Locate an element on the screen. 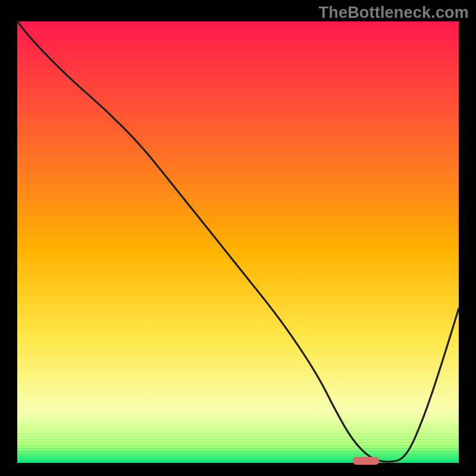 This screenshot has width=476, height=476. optimal-marker is located at coordinates (367, 461).